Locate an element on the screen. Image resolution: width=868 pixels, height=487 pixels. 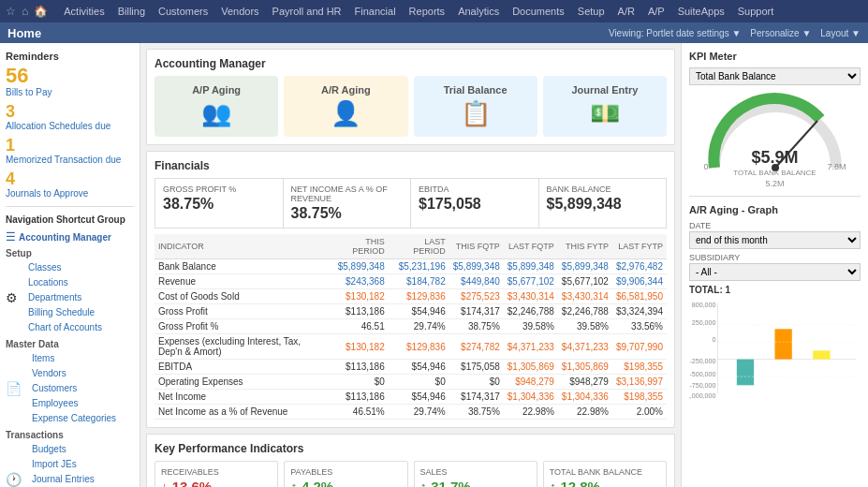
col-indicator: INDICATOR is located at coordinates (242, 247).